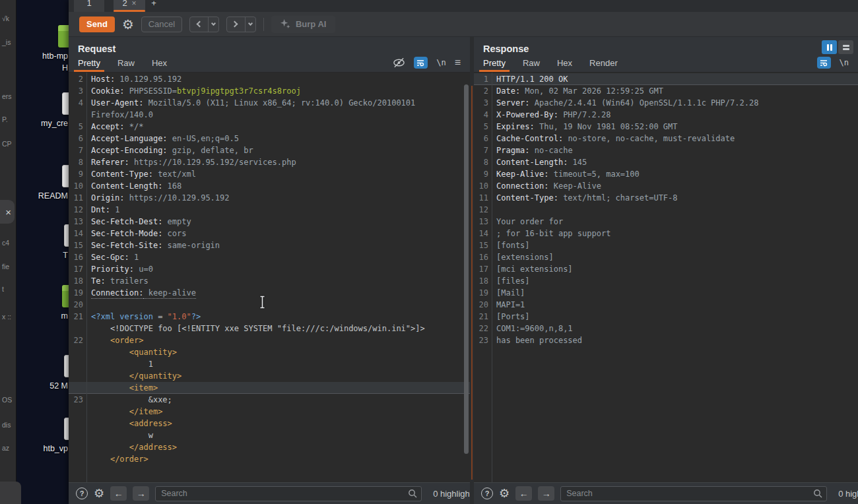 The height and width of the screenshot is (504, 858). I want to click on view-tab-render: Render, so click(603, 65).